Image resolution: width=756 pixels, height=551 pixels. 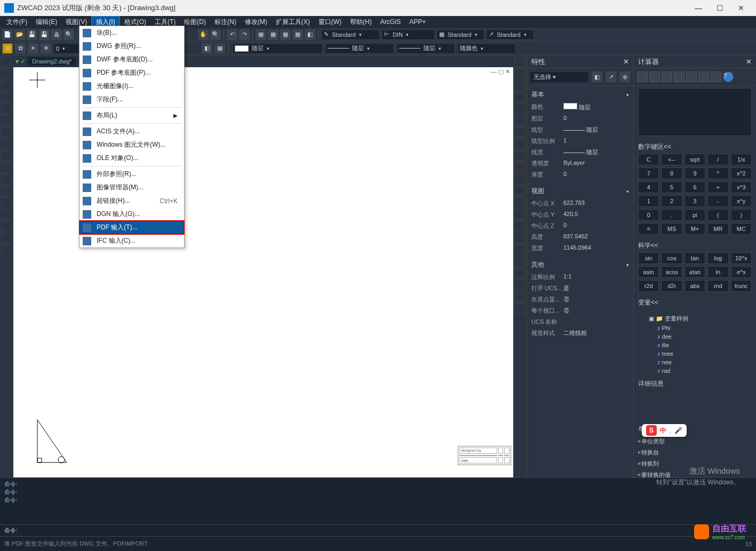 I want to click on calc-sci-button: e^x, so click(x=742, y=272).